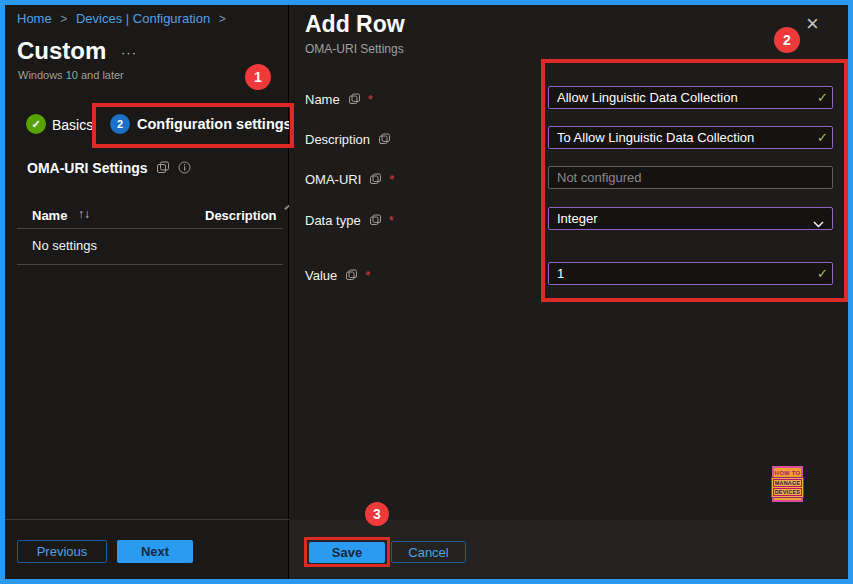 This screenshot has height=584, width=853. What do you see at coordinates (350, 180) in the screenshot?
I see `oma-uri-field-label: OMA-URI*` at bounding box center [350, 180].